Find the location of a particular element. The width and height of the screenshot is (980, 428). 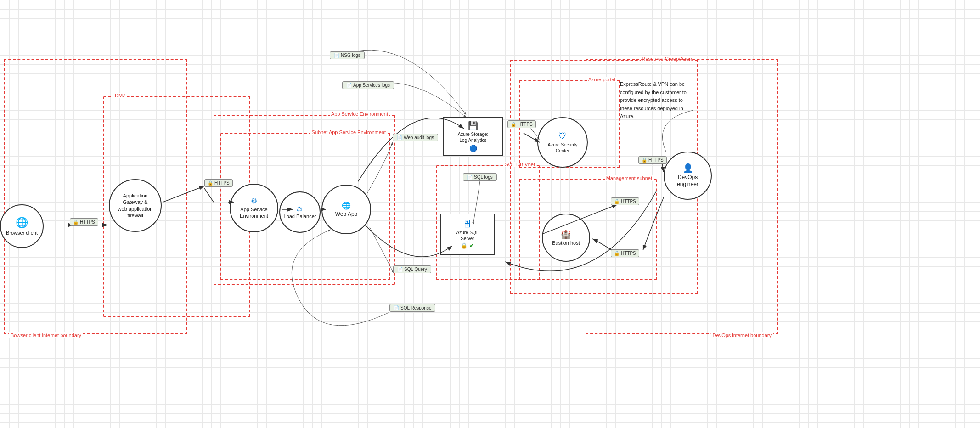

azure-sql-node: 🗄 Azure SQL Server 🔒 ✔ is located at coordinates (467, 234).